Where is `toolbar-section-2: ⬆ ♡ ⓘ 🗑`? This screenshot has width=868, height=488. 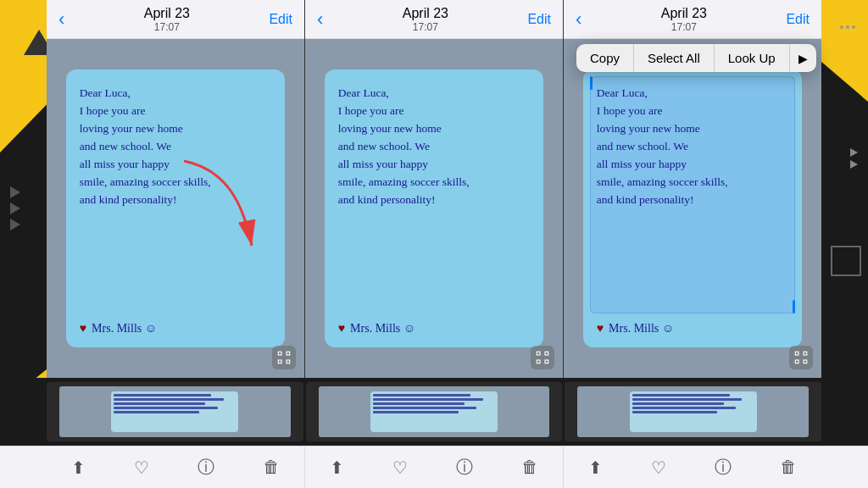
toolbar-section-2: ⬆ ♡ ⓘ 🗑 is located at coordinates (434, 468).